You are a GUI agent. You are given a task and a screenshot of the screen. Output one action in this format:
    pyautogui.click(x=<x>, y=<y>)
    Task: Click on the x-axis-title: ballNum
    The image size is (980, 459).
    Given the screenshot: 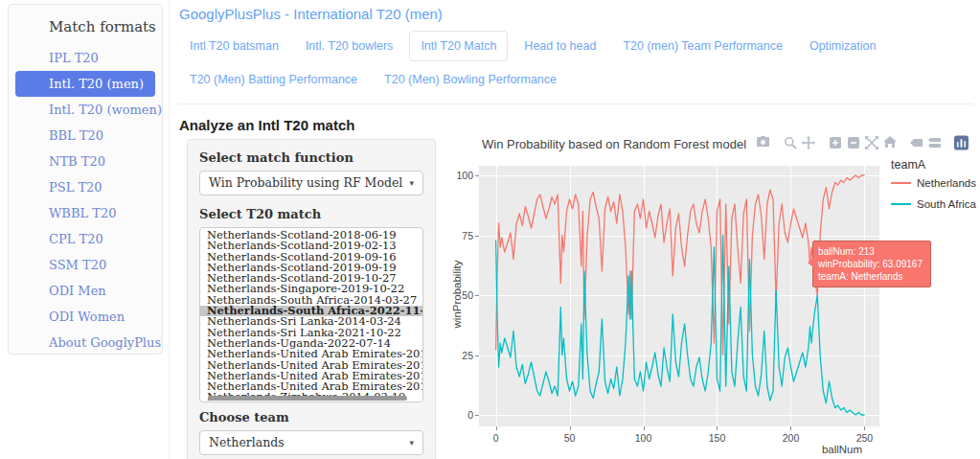 What is the action you would take?
    pyautogui.click(x=830, y=449)
    